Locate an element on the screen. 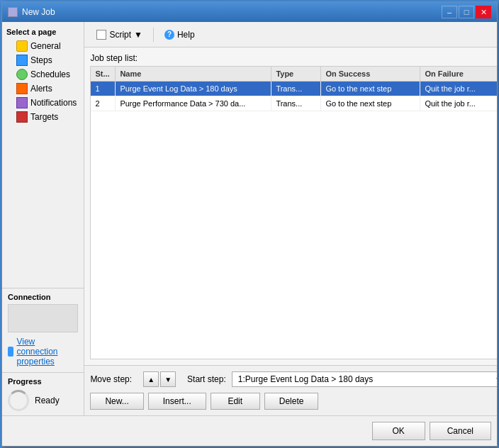 Image resolution: width=499 pixels, height=448 pixels. connection-title: Connection is located at coordinates (43, 297).